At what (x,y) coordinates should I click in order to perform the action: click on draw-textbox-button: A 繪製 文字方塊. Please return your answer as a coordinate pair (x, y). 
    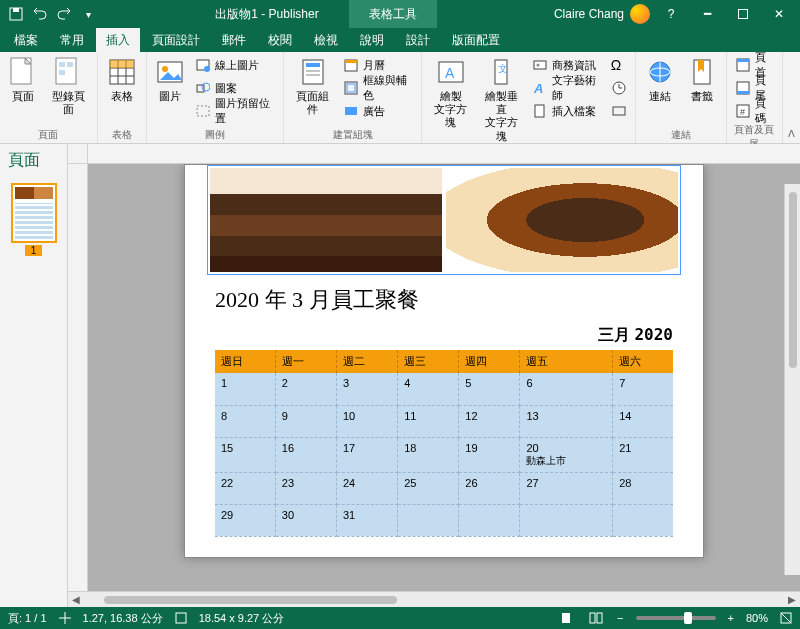
    Looking at the image, I should click on (450, 93).